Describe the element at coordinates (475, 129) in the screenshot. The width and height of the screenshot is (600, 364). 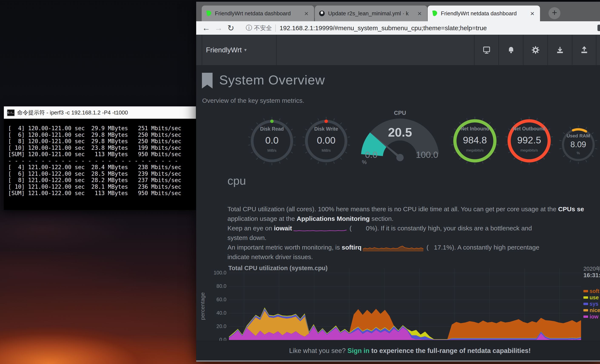
I see `gauge-title: Net Inbound` at that location.